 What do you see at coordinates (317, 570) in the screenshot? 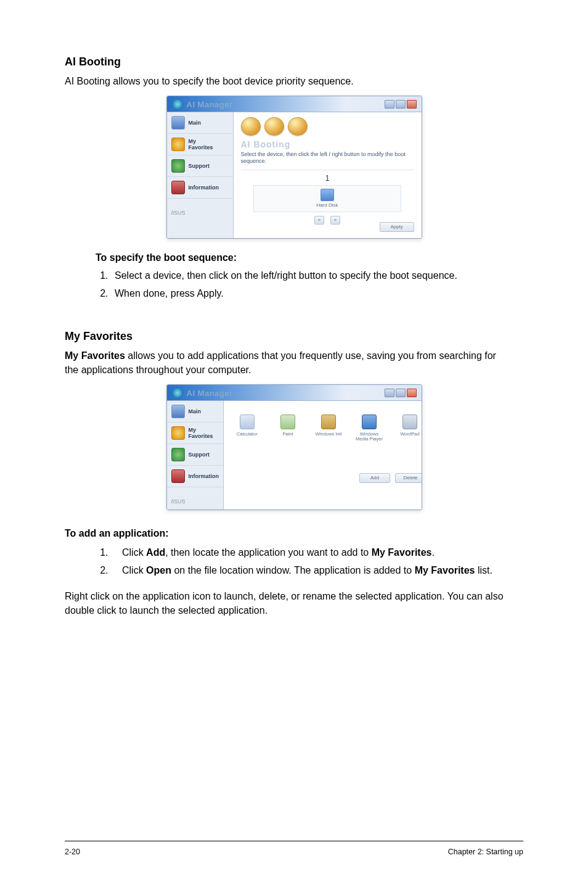
I see `list-item: Click Open on the file location window. …` at bounding box center [317, 570].